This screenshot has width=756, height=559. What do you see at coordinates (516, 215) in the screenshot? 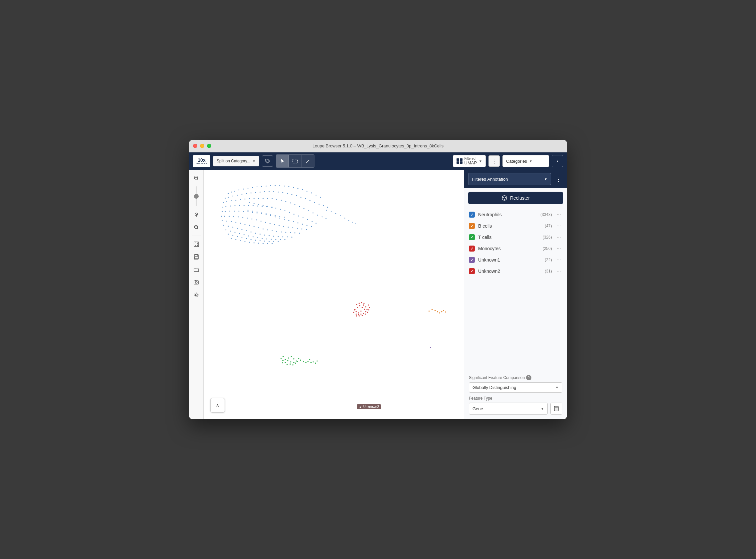
I see `cluster-item-neutrophils: Neutrophils (3343) ···` at bounding box center [516, 215].